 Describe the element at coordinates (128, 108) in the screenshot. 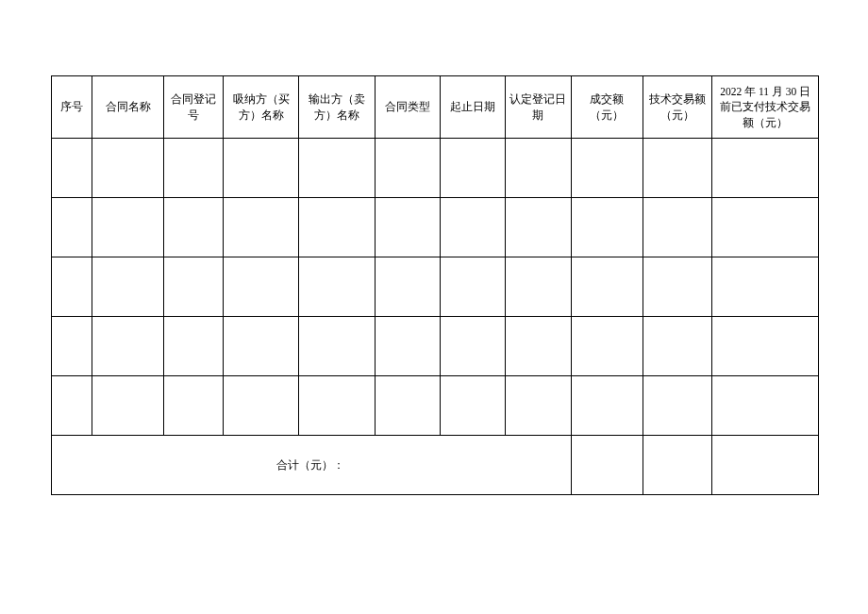

I see `header-contract-name: 合同名称` at that location.